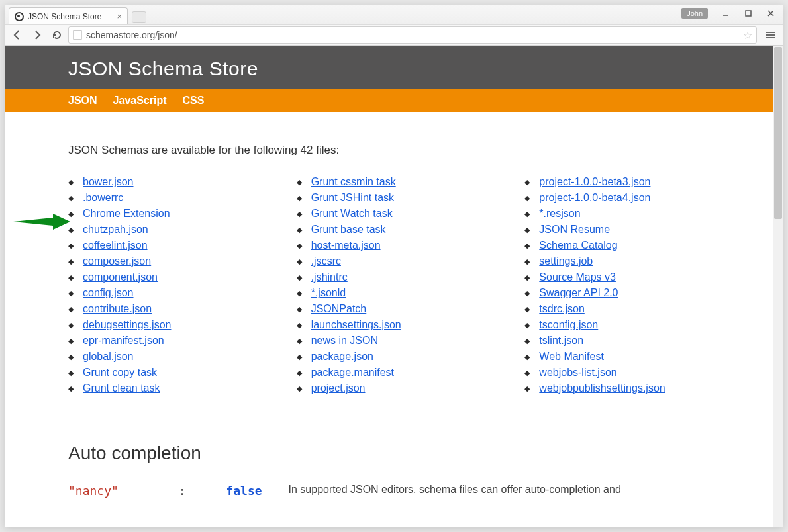 The image size is (788, 532). I want to click on schema-link: coffeelint.json, so click(115, 245).